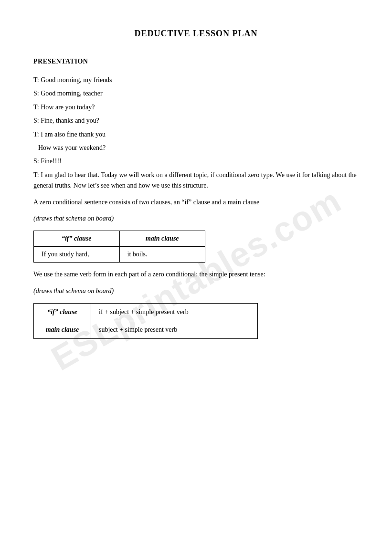 Image resolution: width=392 pixels, height=558 pixels. Describe the element at coordinates (196, 219) in the screenshot. I see `schema-note-1: (draws that schema on board)` at that location.